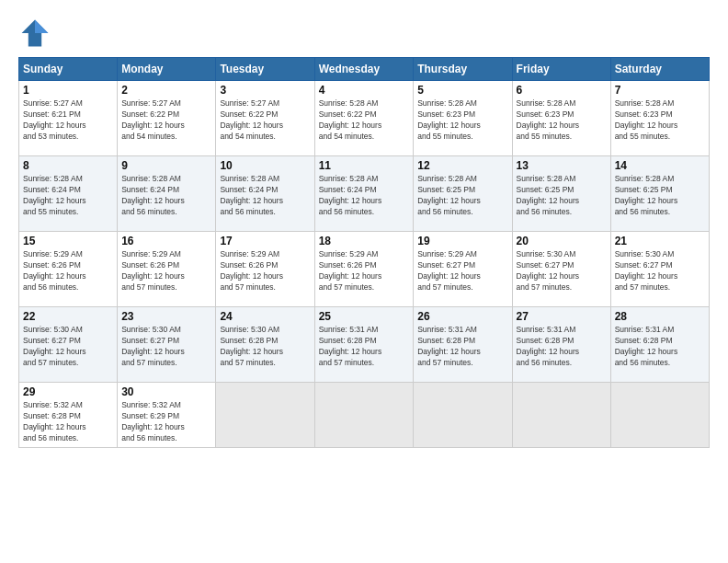  What do you see at coordinates (660, 90) in the screenshot?
I see `day-number: 7` at bounding box center [660, 90].